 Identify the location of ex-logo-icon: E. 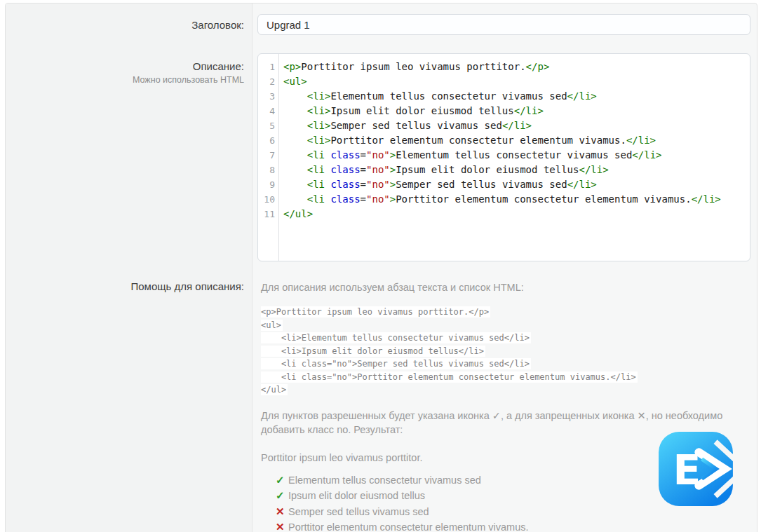
(696, 469).